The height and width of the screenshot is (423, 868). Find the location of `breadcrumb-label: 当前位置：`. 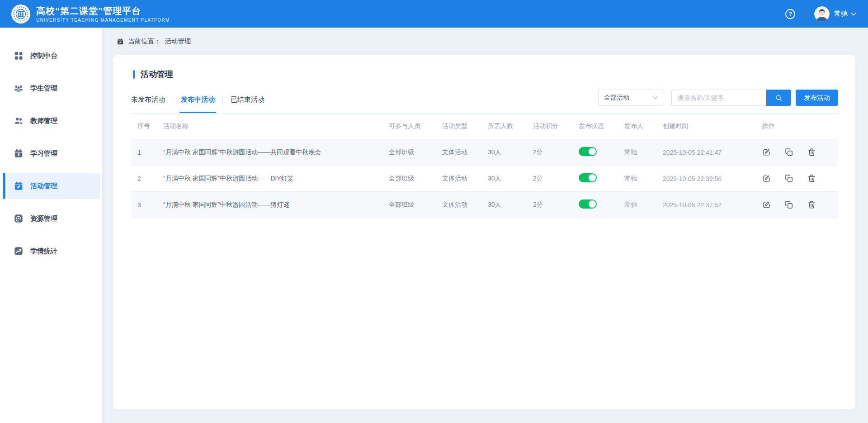

breadcrumb-label: 当前位置： is located at coordinates (145, 42).